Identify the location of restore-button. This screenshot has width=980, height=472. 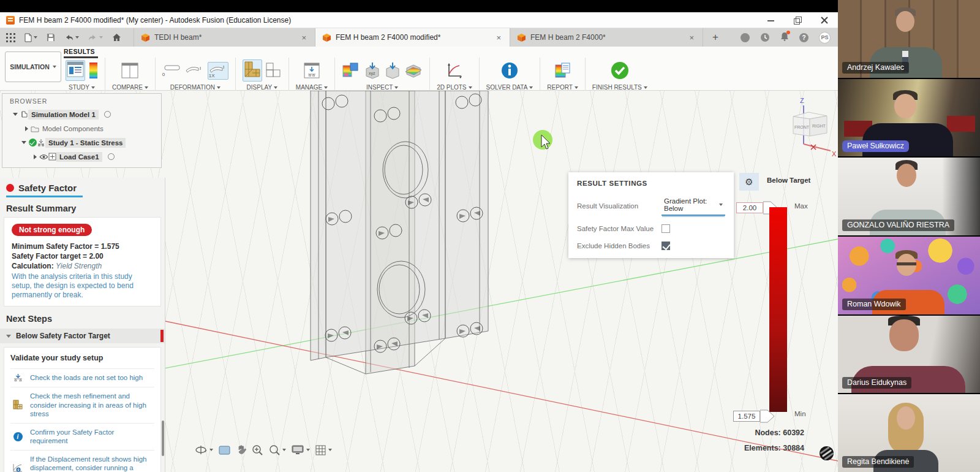
(797, 20).